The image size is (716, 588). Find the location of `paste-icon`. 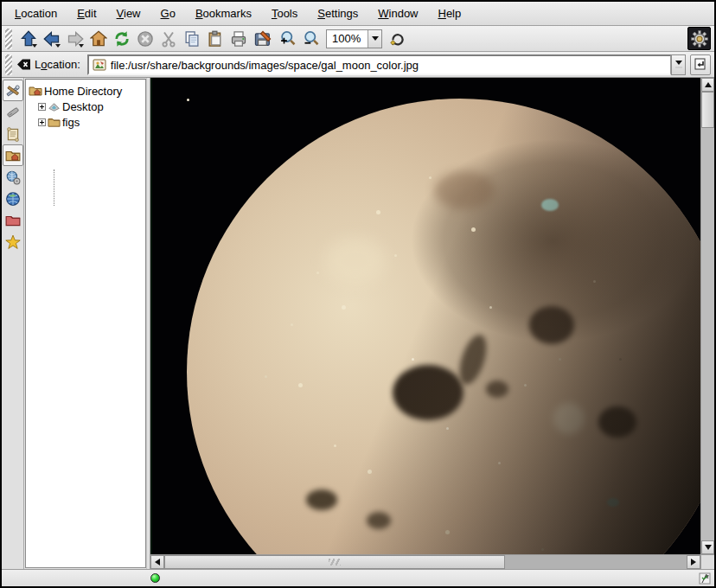

paste-icon is located at coordinates (215, 39).